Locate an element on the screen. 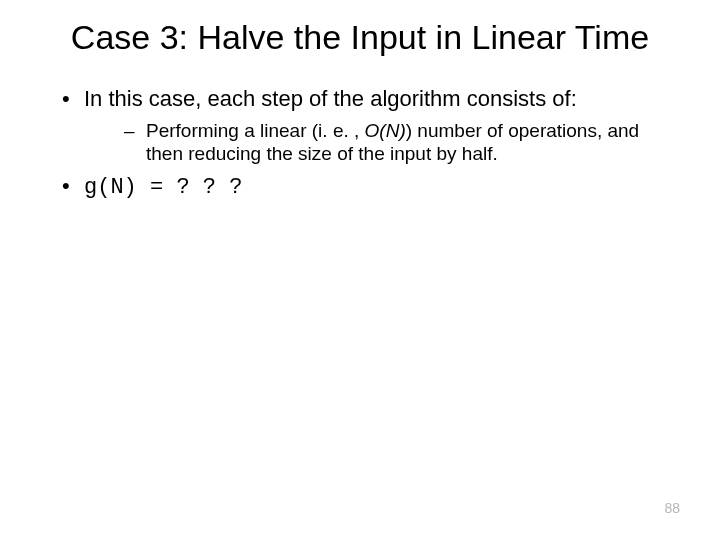 Image resolution: width=720 pixels, height=540 pixels. function-expression: g(N) = ? ? ? is located at coordinates (163, 188).